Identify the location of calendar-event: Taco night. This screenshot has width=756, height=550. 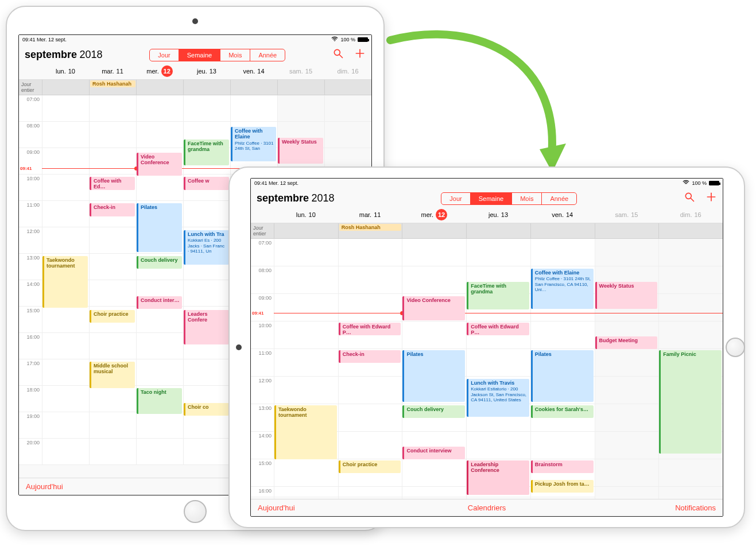
(160, 401).